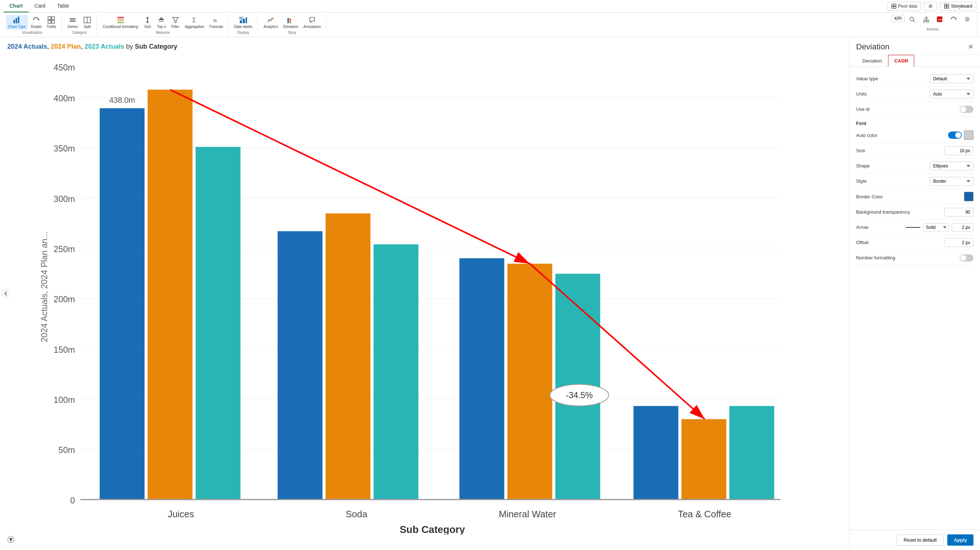 Image resolution: width=980 pixels, height=550 pixels. Describe the element at coordinates (936, 227) in the screenshot. I see `arrow-style-select: Solid Dashed Dotted` at that location.